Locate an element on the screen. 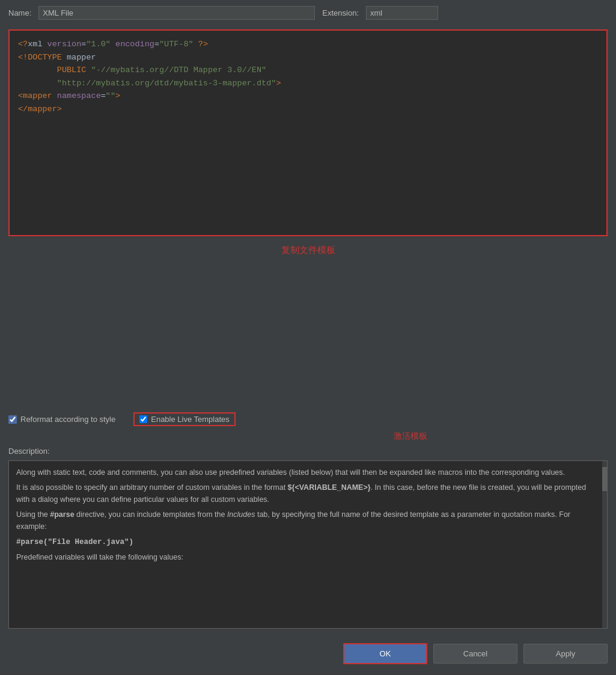  name-label: Name: is located at coordinates (20, 13).